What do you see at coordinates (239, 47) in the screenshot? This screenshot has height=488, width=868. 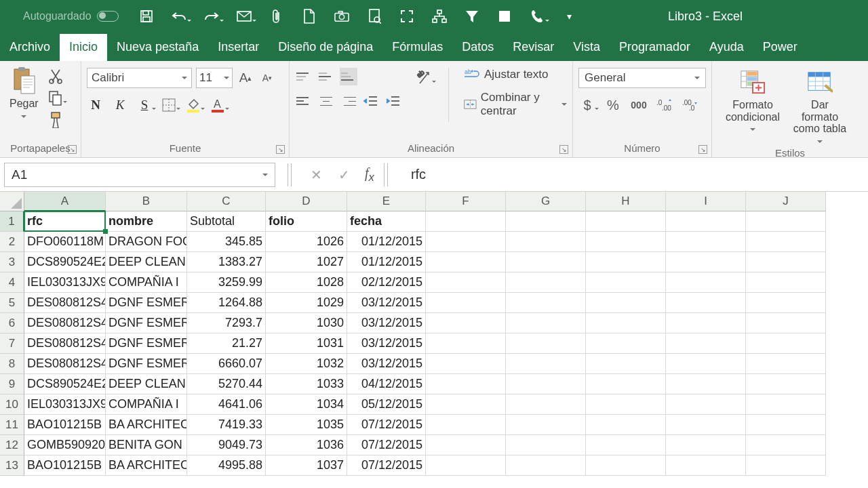 I see `tab-insertar: Insertar` at bounding box center [239, 47].